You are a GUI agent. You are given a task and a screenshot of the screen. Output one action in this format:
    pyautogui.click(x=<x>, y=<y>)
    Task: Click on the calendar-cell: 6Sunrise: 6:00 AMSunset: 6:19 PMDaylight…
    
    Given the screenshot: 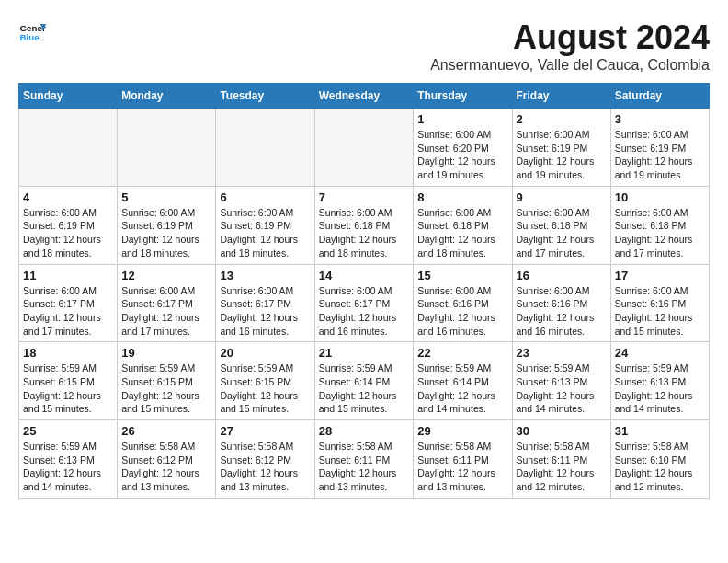 What is the action you would take?
    pyautogui.click(x=265, y=224)
    